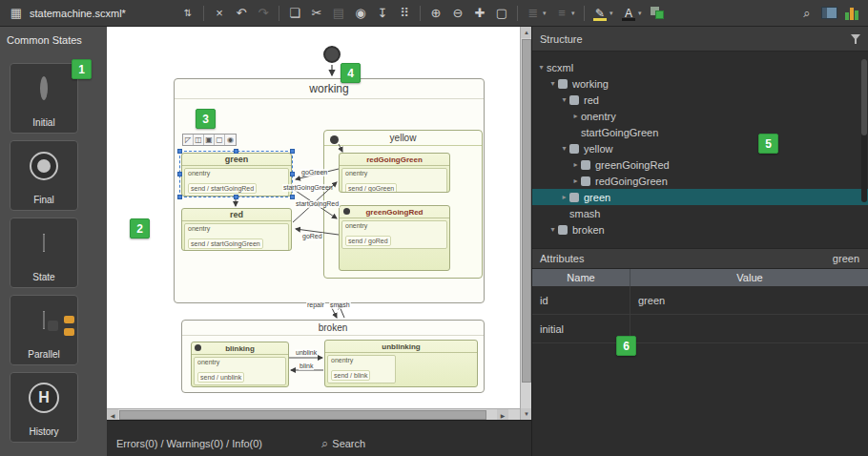  I want to click on search-toolbar-icon: ⌕, so click(807, 13).